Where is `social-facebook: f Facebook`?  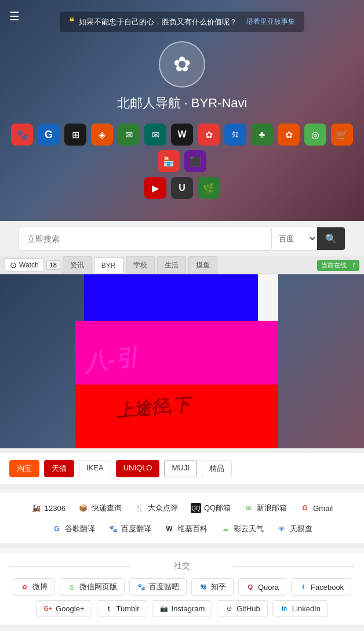 social-facebook: f Facebook is located at coordinates (321, 587).